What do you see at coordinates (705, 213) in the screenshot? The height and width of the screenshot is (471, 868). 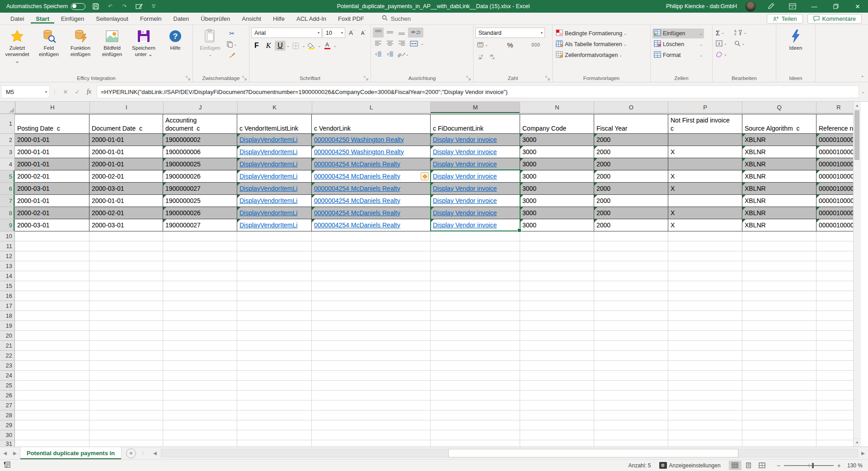 I see `cell-P8: X` at bounding box center [705, 213].